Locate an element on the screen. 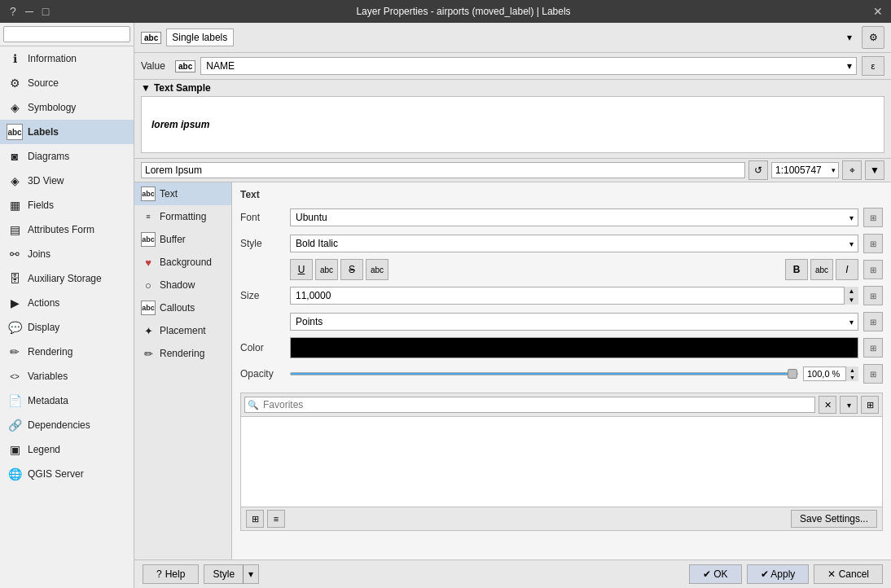 The height and width of the screenshot is (588, 891). color-picker is located at coordinates (574, 348).